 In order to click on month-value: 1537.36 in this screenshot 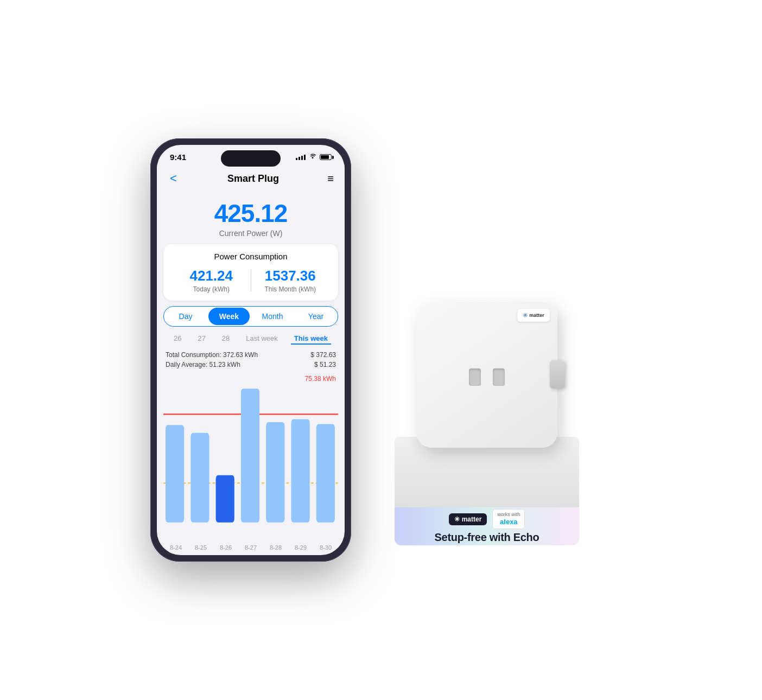, I will do `click(291, 276)`.